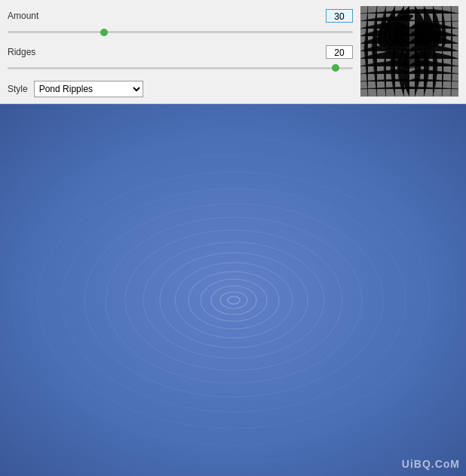 Image resolution: width=466 pixels, height=476 pixels. Describe the element at coordinates (336, 68) in the screenshot. I see `ridges-slider-thumb` at that location.